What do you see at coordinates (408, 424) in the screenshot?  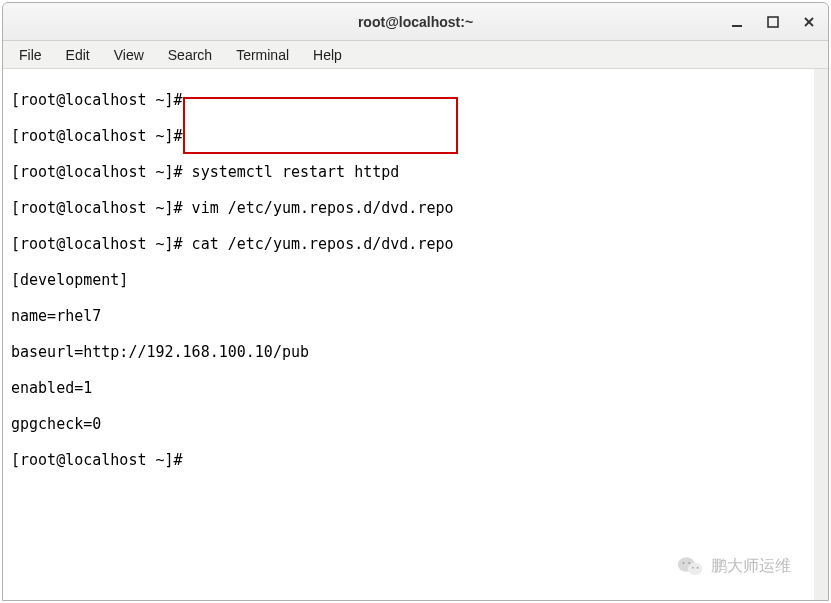 I see `terminal-line: gpgcheck=0` at bounding box center [408, 424].